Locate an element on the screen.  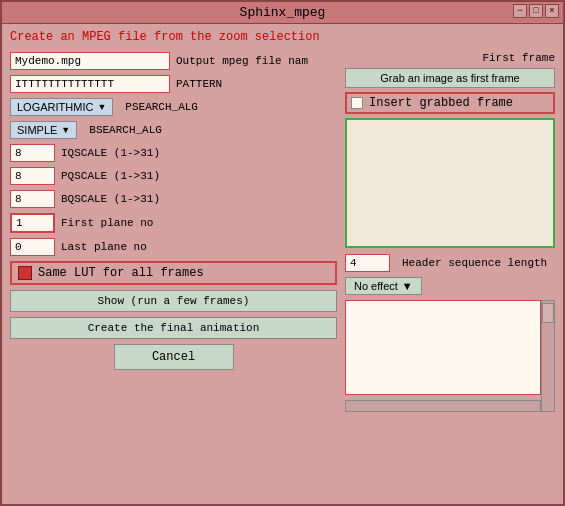
pqscale-label: PQSCALE (1->31) is located at coordinates (110, 176).